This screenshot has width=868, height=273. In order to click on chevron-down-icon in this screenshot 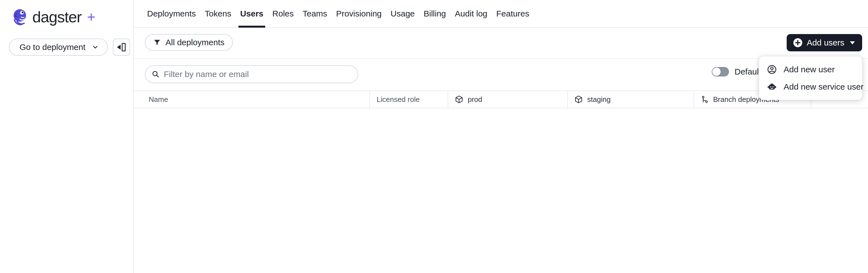, I will do `click(95, 47)`.